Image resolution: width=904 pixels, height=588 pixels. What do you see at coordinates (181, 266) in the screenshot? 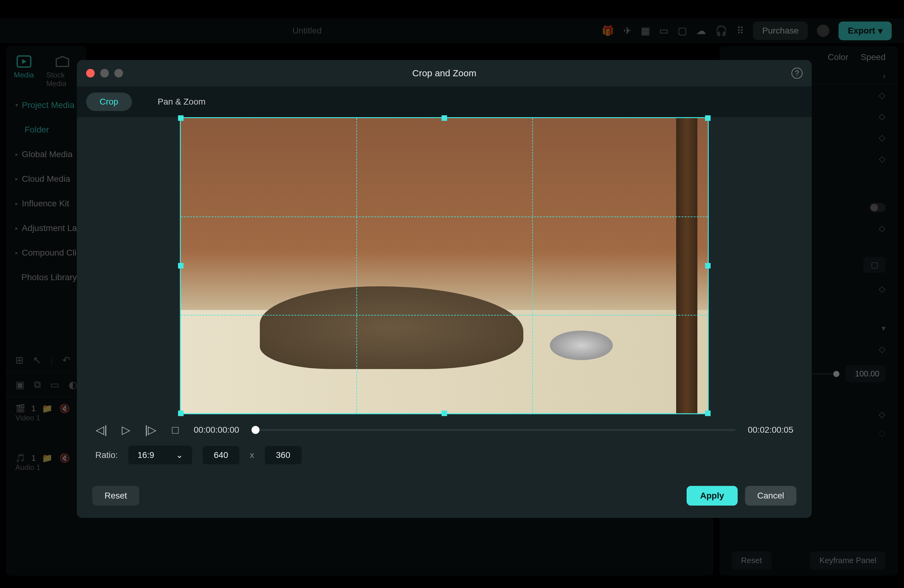
I see `crop-handle-w` at bounding box center [181, 266].